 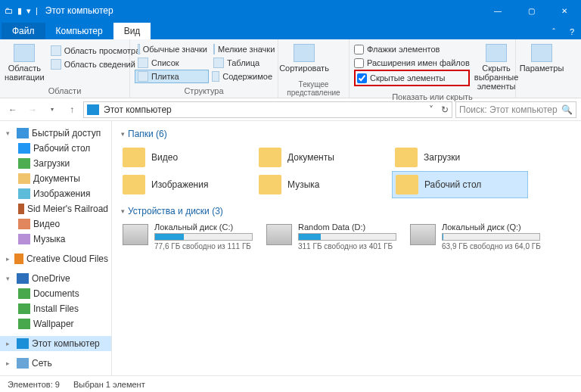 I want to click on close-button: ✕, so click(x=564, y=11).